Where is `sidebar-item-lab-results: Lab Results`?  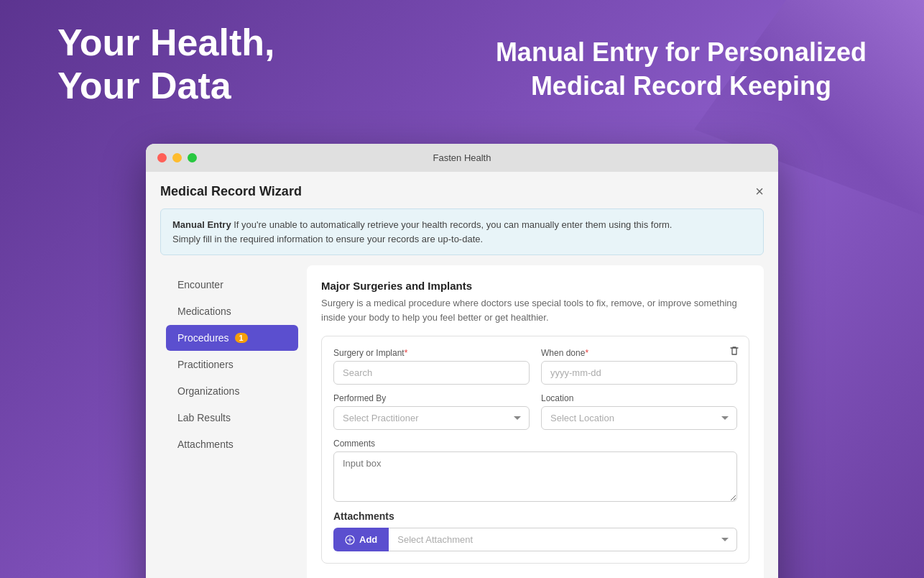
sidebar-item-lab-results: Lab Results is located at coordinates (232, 418).